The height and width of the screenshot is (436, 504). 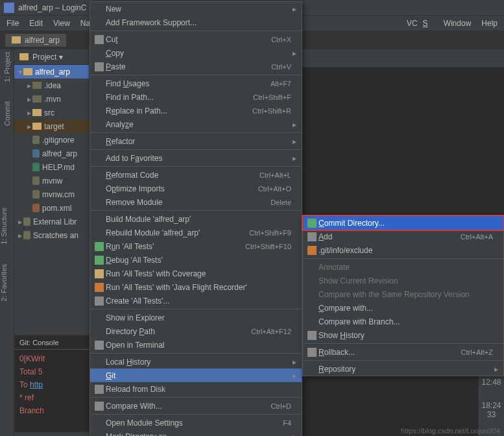 What do you see at coordinates (188, 40) in the screenshot?
I see `menu-label: Cut` at bounding box center [188, 40].